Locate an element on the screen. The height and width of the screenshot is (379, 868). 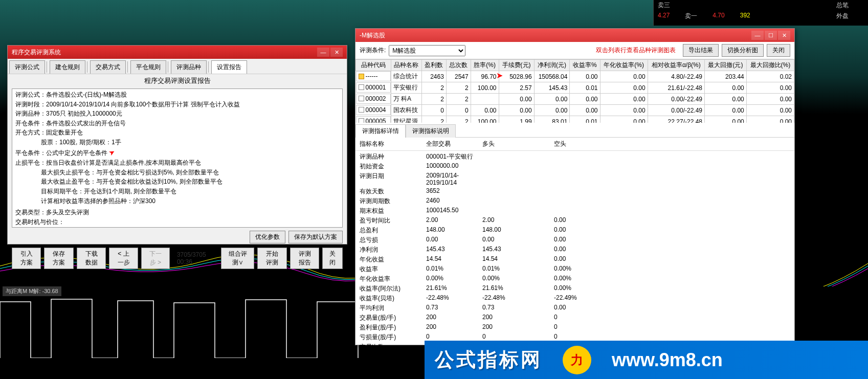
detail-row: 盈利量(股/手)2002000 is located at coordinates (575, 327).